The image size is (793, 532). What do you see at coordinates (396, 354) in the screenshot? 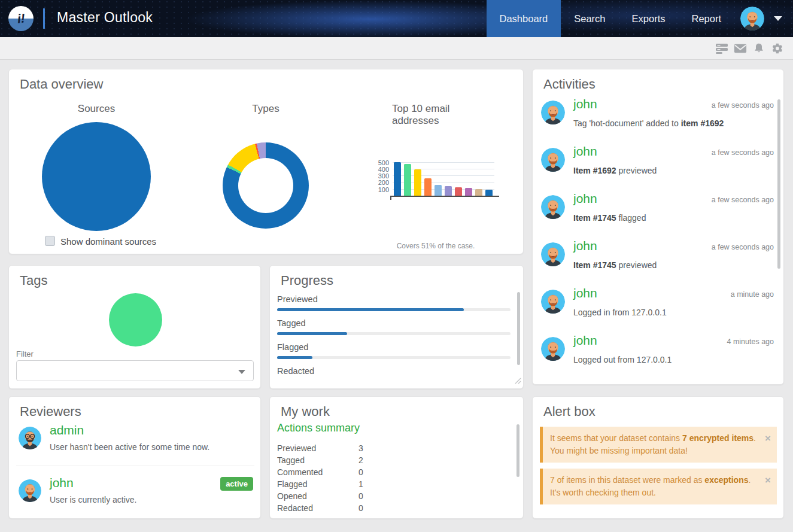
I see `progress-row: Flagged` at bounding box center [396, 354].